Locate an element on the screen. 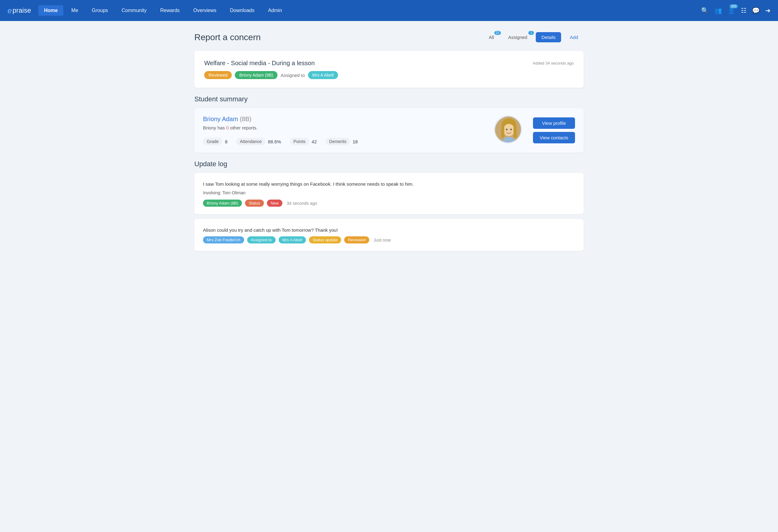  update-meta-2: Mrs Zoë Fredbri'ch Assigned to Mrs A Abe… is located at coordinates (389, 240).